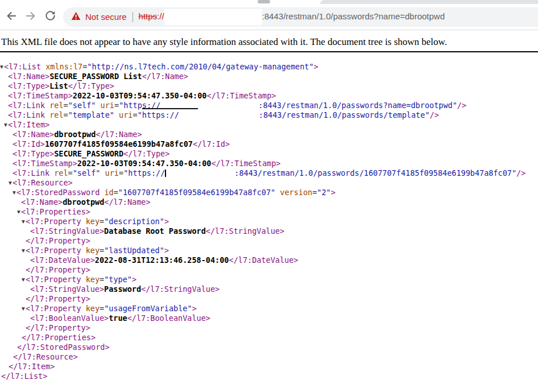 The width and height of the screenshot is (538, 392). I want to click on back-button, so click(11, 17).